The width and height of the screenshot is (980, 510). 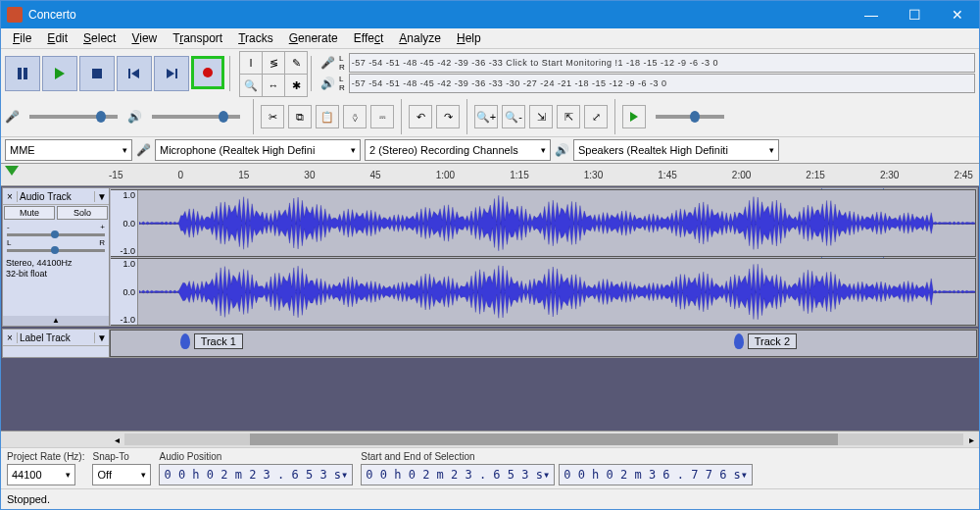 What do you see at coordinates (468, 38) in the screenshot?
I see `menu-help: Help` at bounding box center [468, 38].